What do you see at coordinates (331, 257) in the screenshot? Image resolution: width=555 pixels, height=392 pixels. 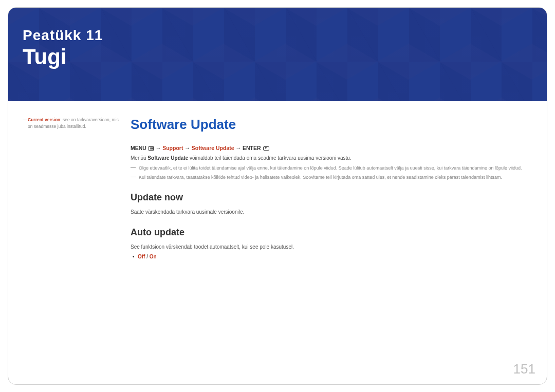 I see `auto-update-options: Off / On` at bounding box center [331, 257].